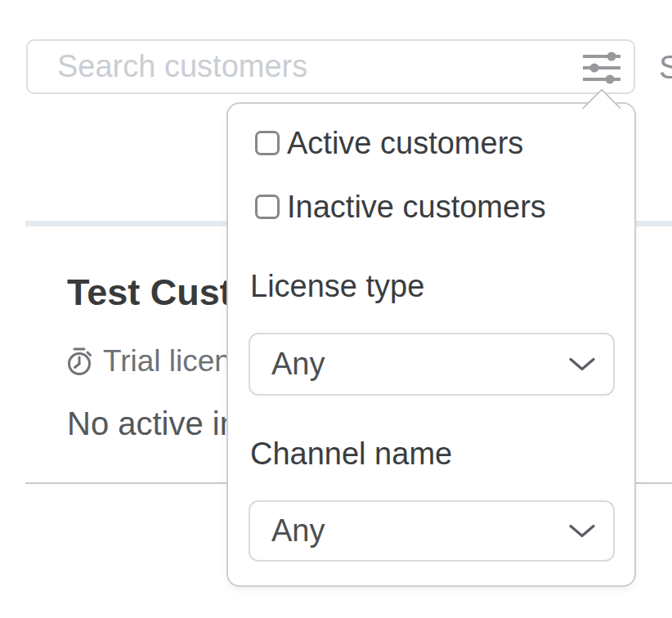 The image size is (672, 618). Describe the element at coordinates (432, 531) in the screenshot. I see `channel-name-select: Any` at that location.